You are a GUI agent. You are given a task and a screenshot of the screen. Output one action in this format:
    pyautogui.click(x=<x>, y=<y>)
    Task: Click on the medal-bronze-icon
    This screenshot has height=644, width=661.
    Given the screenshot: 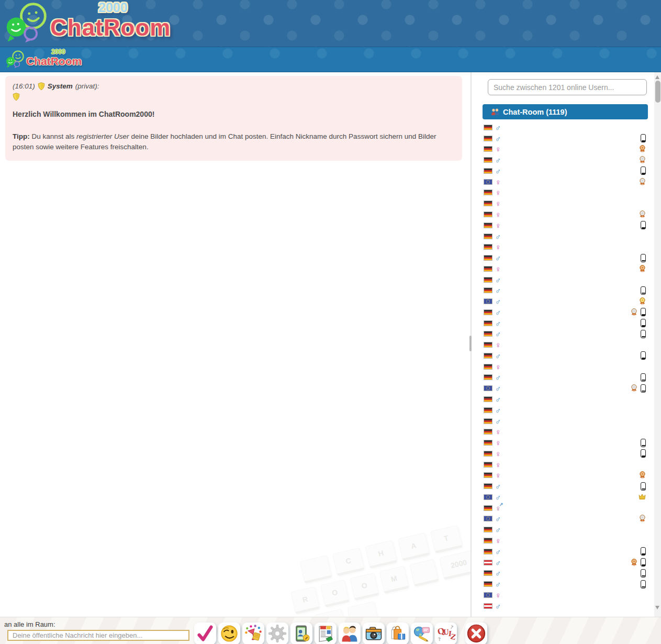 What is the action you would take?
    pyautogui.click(x=643, y=269)
    